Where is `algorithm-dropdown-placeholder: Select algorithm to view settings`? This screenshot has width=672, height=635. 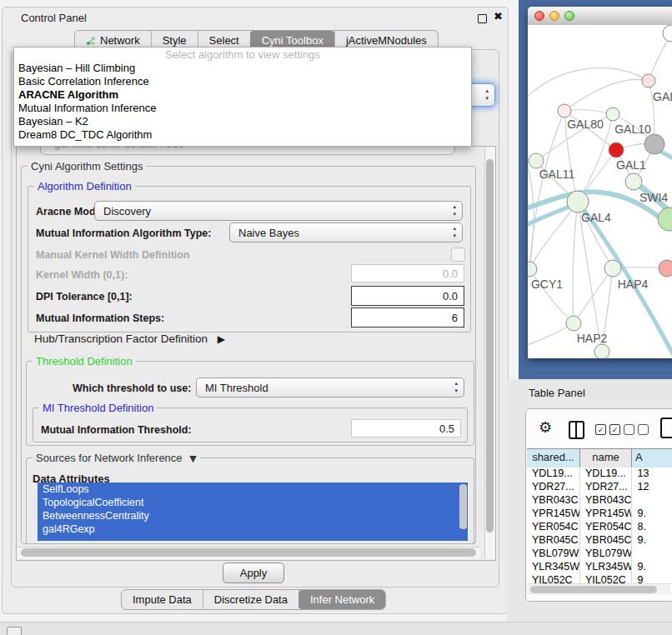
algorithm-dropdown-placeholder: Select algorithm to view settings is located at coordinates (243, 55).